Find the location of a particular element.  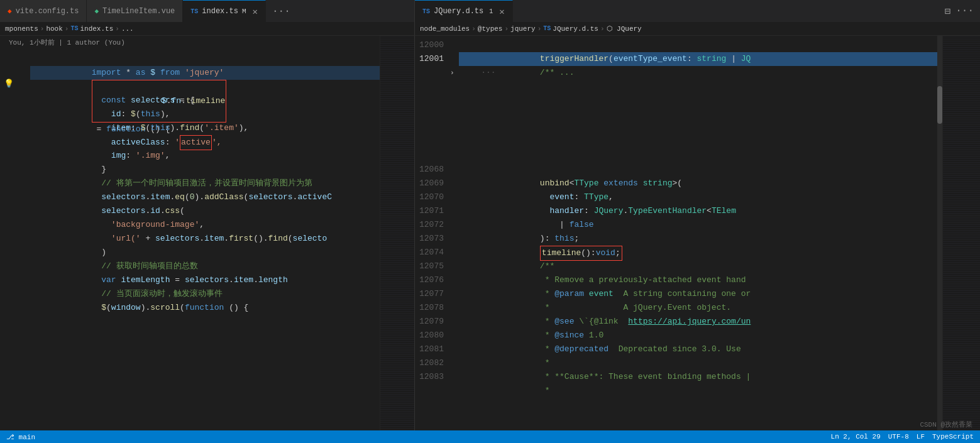

code-line: import * as $ from 'jquery' is located at coordinates (205, 59).